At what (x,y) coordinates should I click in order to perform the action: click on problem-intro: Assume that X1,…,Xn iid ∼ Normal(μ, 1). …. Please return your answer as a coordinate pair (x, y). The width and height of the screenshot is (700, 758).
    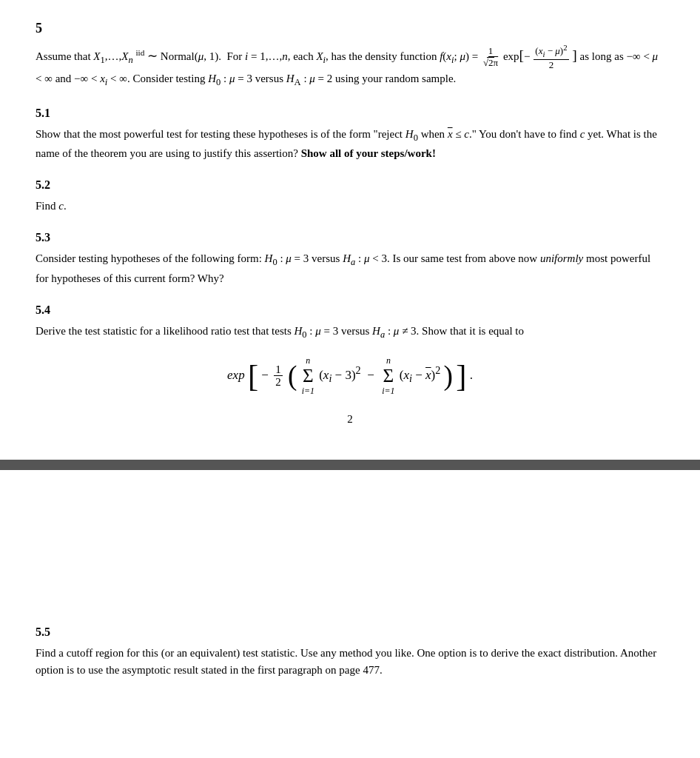
    Looking at the image, I should click on (350, 67).